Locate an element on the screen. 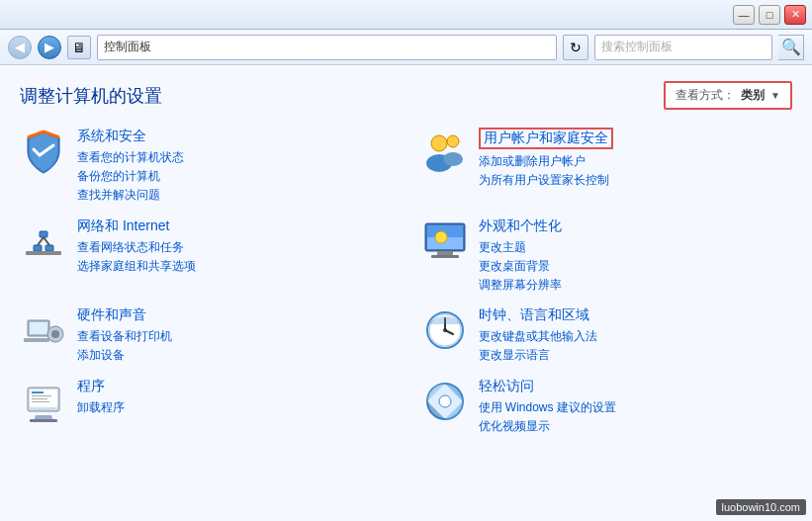 Image resolution: width=812 pixels, height=521 pixels. network-sub1-link: 查看网络状态和任务 is located at coordinates (234, 247).